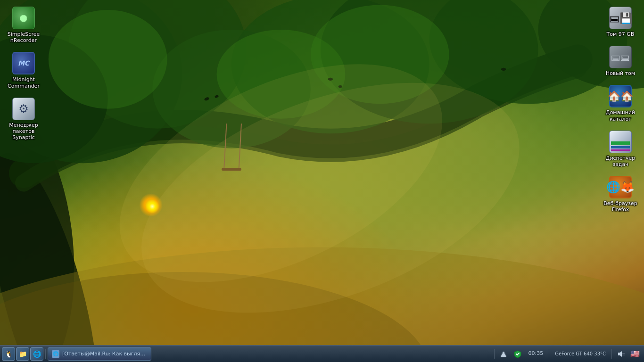 Image resolution: width=644 pixels, height=362 pixels. Describe the element at coordinates (620, 110) in the screenshot. I see `desktop-icons-right: 🖴 Том 97 GB 🖴 Новый том 🏠 Домашний катал…` at that location.